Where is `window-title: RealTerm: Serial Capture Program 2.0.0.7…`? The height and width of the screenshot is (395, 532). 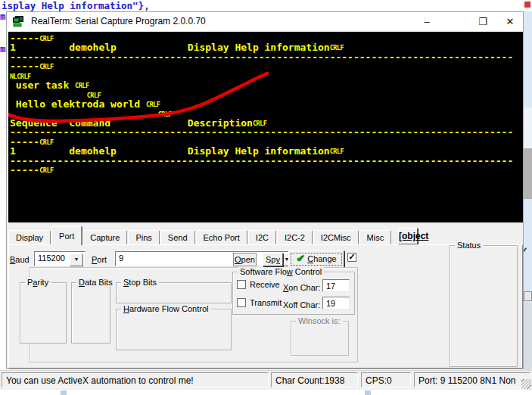
window-title: RealTerm: Serial Capture Program 2.0.0.7… is located at coordinates (118, 21).